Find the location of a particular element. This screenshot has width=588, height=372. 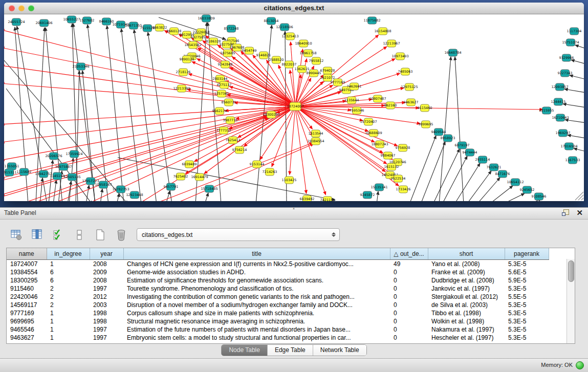

graph-node: 1733426 is located at coordinates (403, 189).